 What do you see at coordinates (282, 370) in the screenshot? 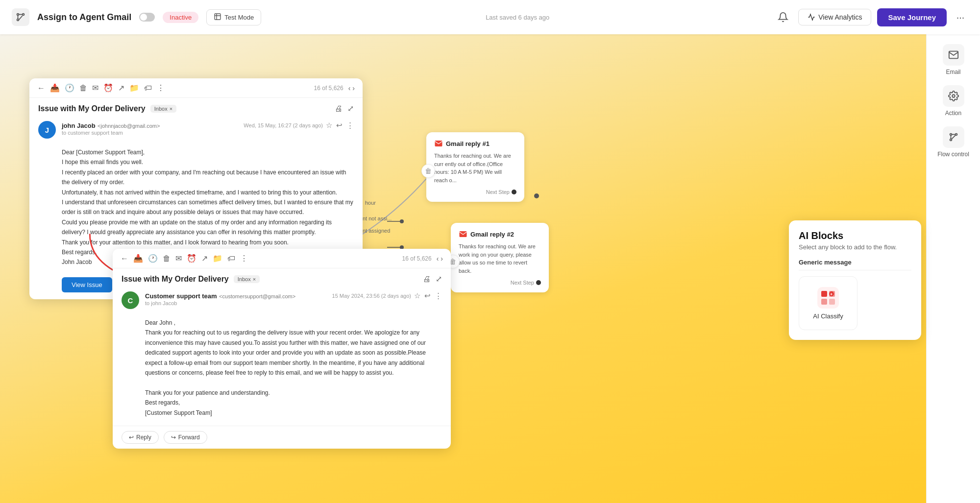
I see `email-body-2: Dear John , Thank you for reaching out t…` at bounding box center [282, 370].